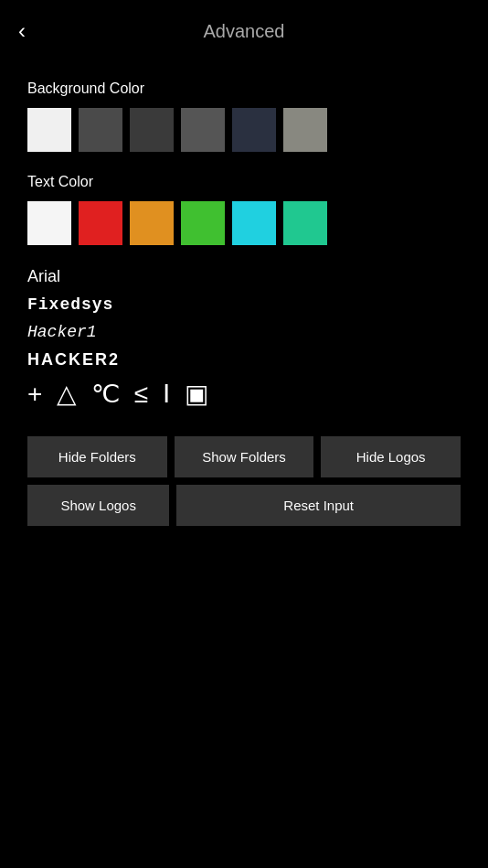 The image size is (488, 868). I want to click on show-folders-button: Show Folders, so click(245, 457).